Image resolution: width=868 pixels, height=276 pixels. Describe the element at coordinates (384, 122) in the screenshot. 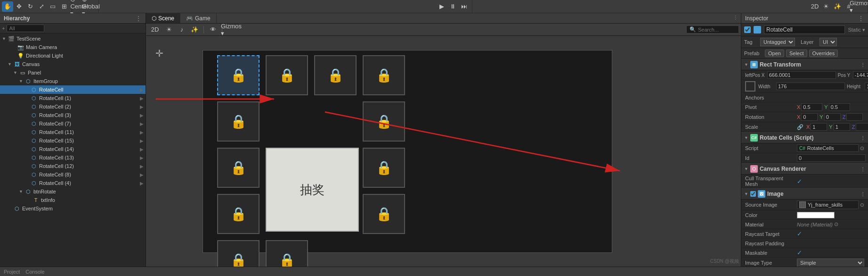

I see `cell-1-3: 🔒` at that location.